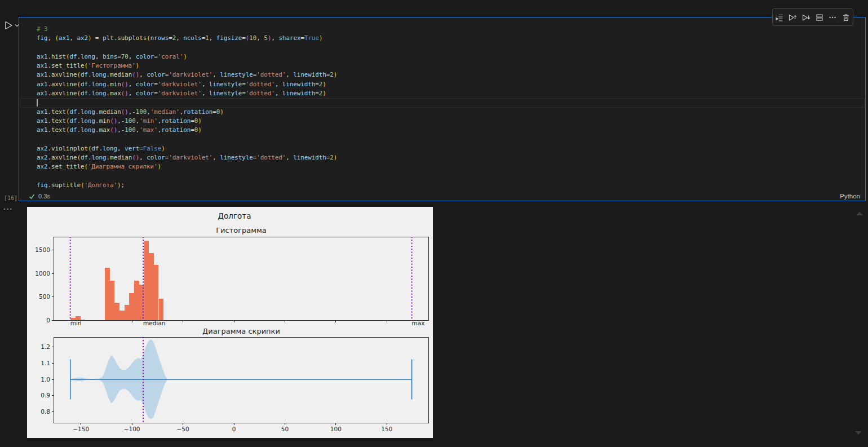 Image resolution: width=868 pixels, height=447 pixels. I want to click on hist-ytick-label: 1000, so click(43, 273).